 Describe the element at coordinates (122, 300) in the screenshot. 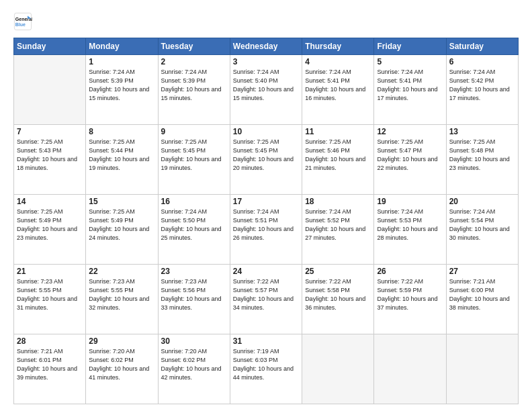

I see `calendar-cell: 22 Sunrise: 7:23 AM Sunset: 5:55 PM Dayl…` at that location.